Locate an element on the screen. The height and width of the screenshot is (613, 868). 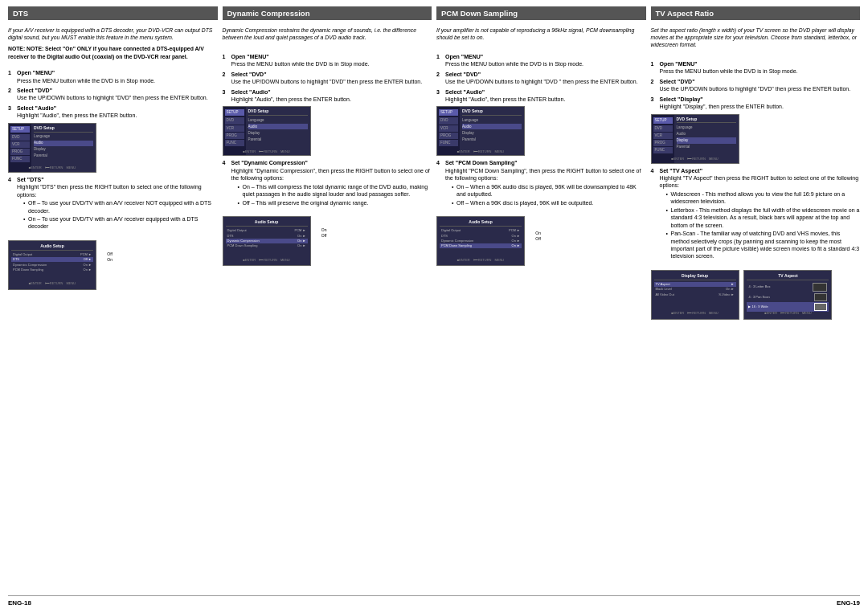
tv-option-1: Letterbox - This method displays the ful… is located at coordinates (764, 218).